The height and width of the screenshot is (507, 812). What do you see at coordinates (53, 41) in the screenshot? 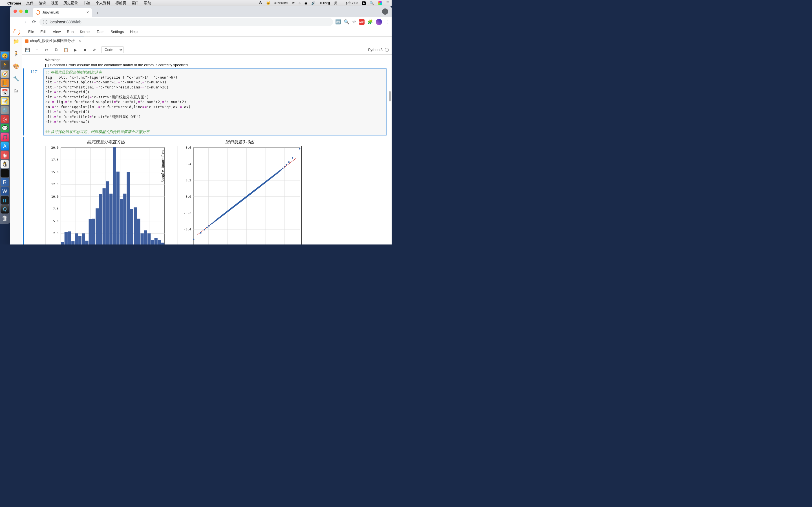
I see `notebook-tab: chap5_假设检验和回归分析 ✕` at bounding box center [53, 41].